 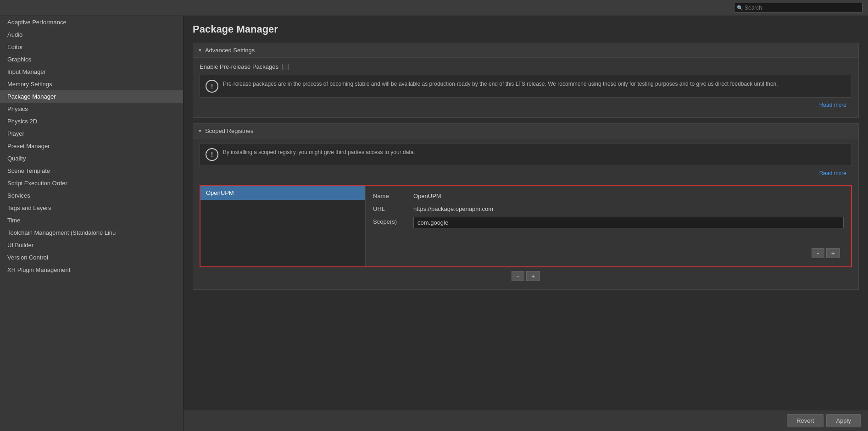 I want to click on advanced-settings-header: ▼ Advanced Settings, so click(x=526, y=50).